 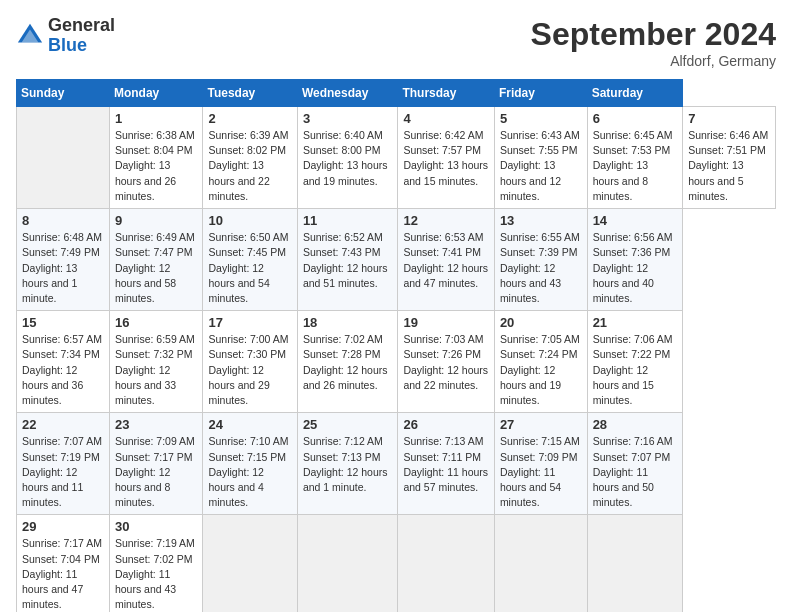 I want to click on day-info: Sunrise: 7:13 AM Sunset: 7:11 PM Dayligh…, so click(x=446, y=464).